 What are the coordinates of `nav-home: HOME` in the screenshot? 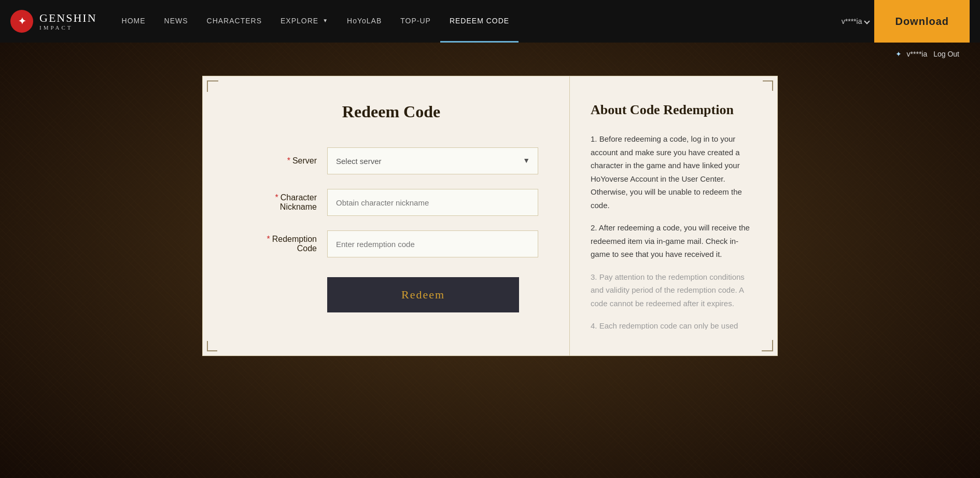 It's located at (134, 21).